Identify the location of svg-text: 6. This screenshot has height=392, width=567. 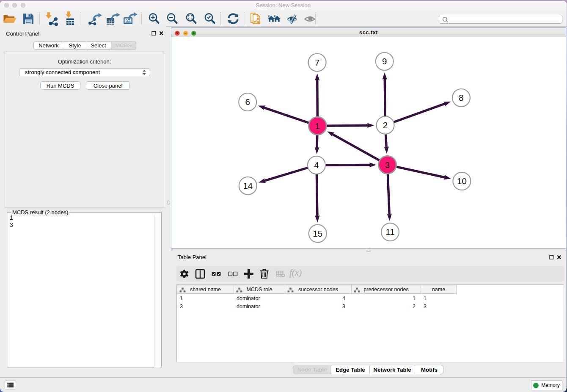
(247, 102).